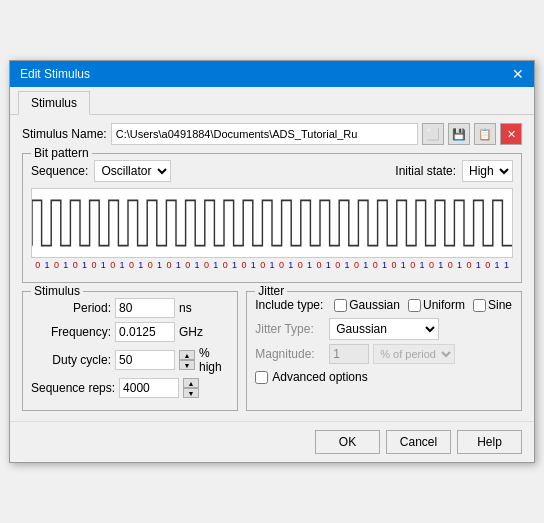  Describe the element at coordinates (480, 306) in the screenshot. I see `sine-checkbox` at that location.